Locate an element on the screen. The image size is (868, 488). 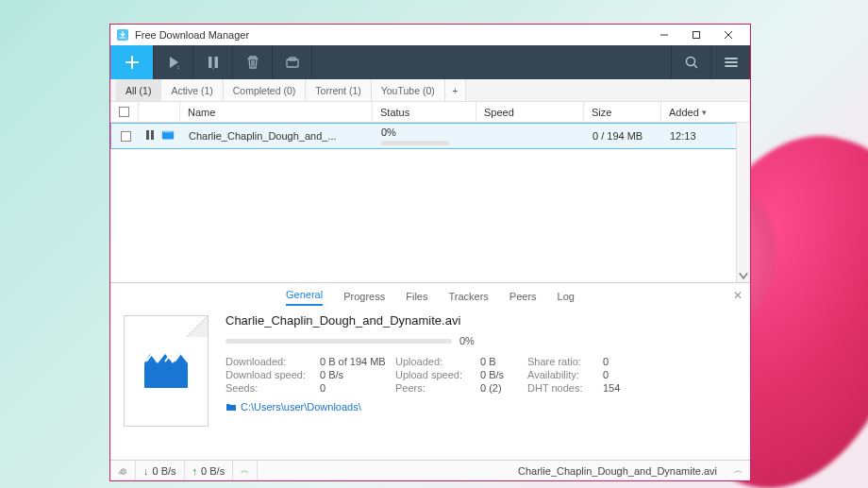
uploaded-value: 0 B is located at coordinates (504, 362).